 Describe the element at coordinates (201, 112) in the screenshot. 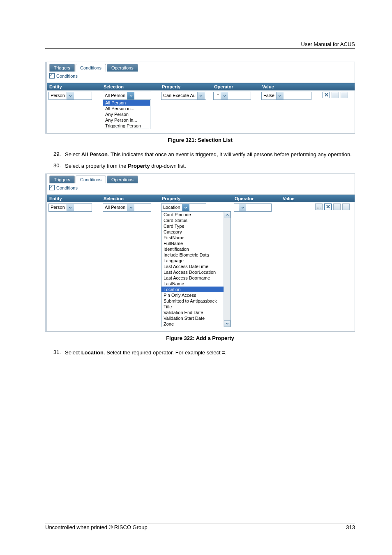

I see `table-row: Person All Person` at that location.